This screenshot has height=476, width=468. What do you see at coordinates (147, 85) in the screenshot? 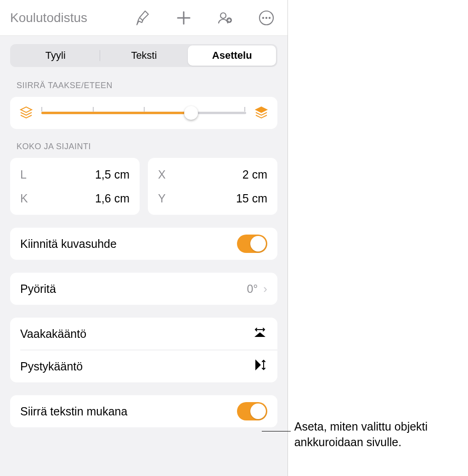
I see `move-back-front-label: SIIRRÄ TAAKSE/ETEEN` at bounding box center [147, 85].